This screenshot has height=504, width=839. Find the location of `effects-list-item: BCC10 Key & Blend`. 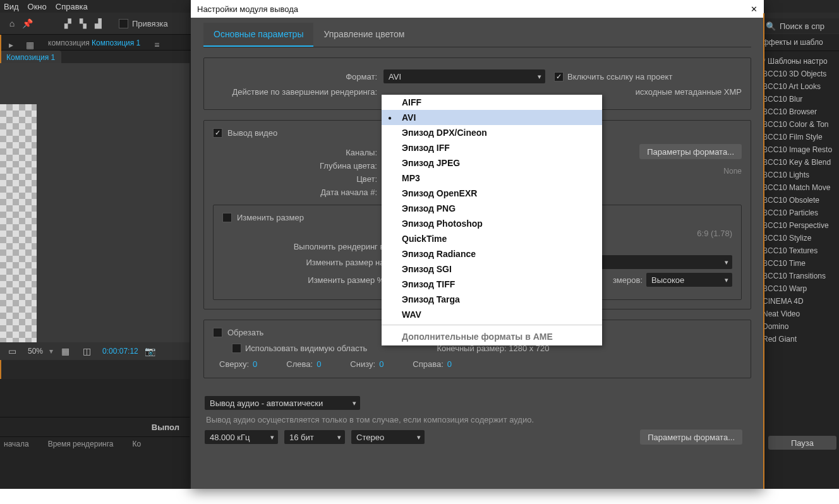

effects-list-item: BCC10 Key & Blend is located at coordinates (800, 162).